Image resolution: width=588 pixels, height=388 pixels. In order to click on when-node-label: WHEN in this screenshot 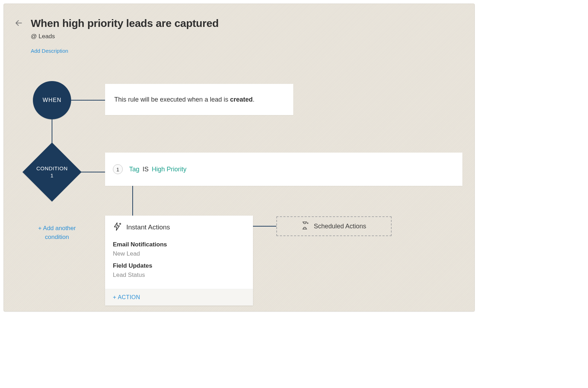, I will do `click(52, 100)`.